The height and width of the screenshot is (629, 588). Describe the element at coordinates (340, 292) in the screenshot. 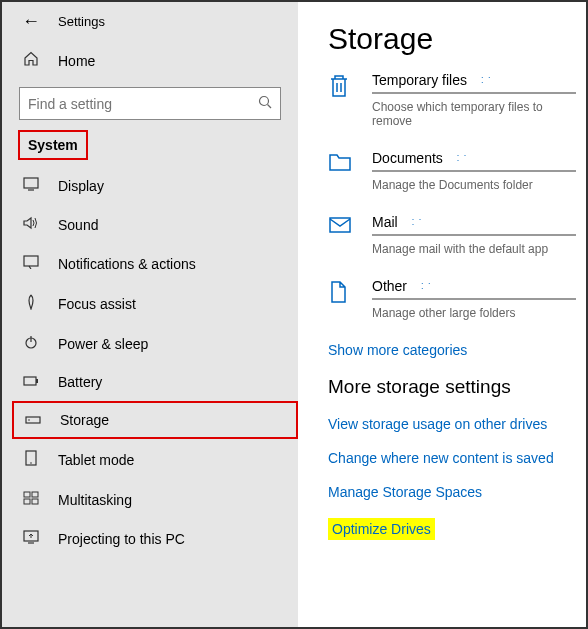

I see `other-icon` at that location.